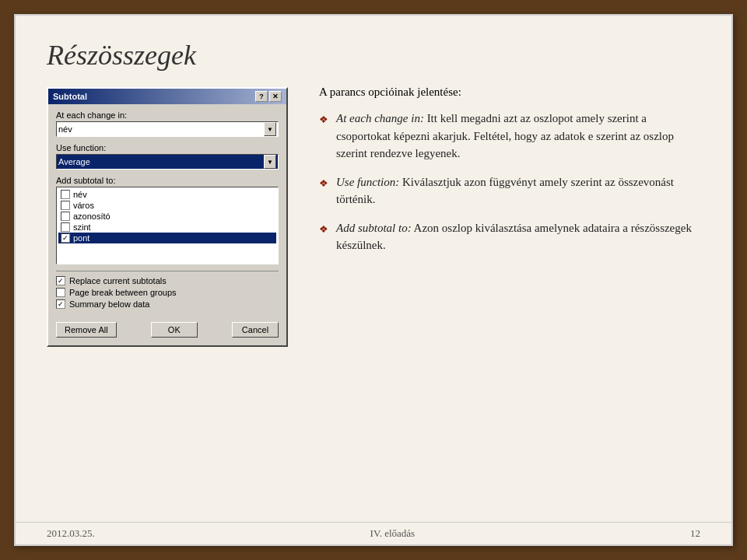 Image resolution: width=747 pixels, height=560 pixels. What do you see at coordinates (92, 216) in the screenshot?
I see `list-item-label: azonosító` at bounding box center [92, 216].